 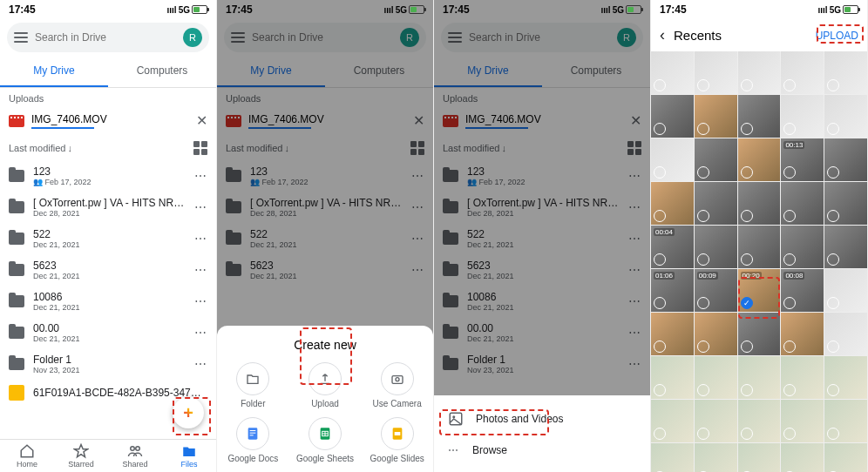 What do you see at coordinates (108, 333) in the screenshot?
I see `folder-item: 00.00Dec 21, 2021⋯` at bounding box center [108, 333].